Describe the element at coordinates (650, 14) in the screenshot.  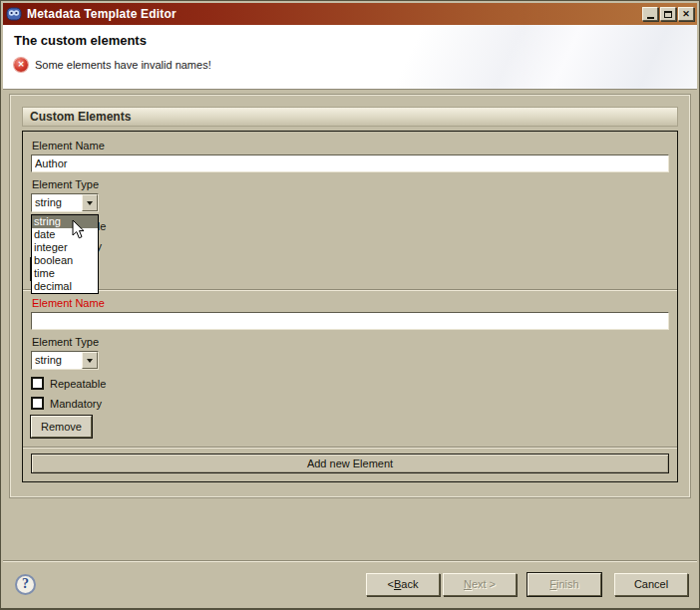
I see `minimize-button` at that location.